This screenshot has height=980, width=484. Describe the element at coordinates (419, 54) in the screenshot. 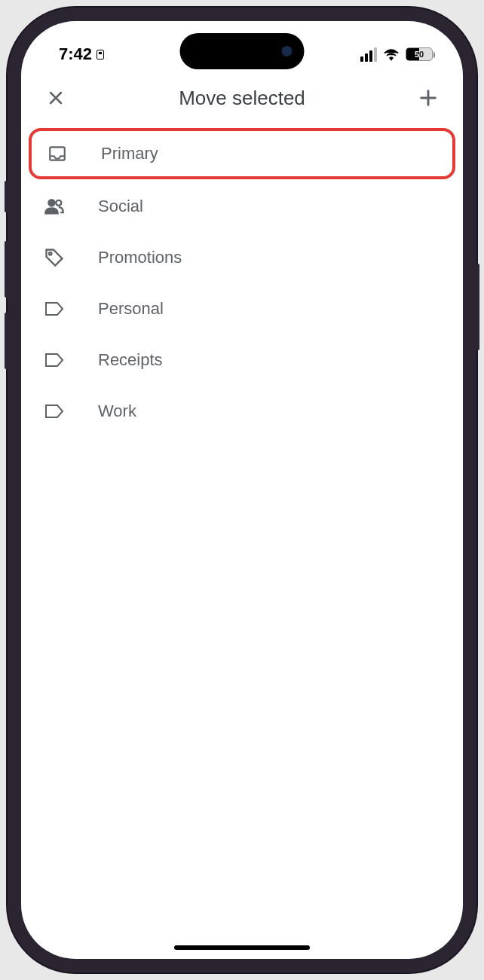

I see `battery-percent: 50` at that location.